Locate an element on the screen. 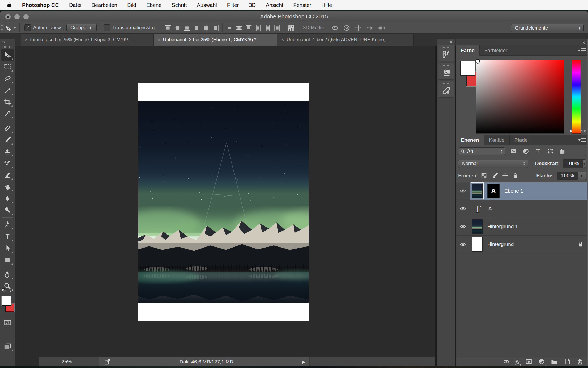 The width and height of the screenshot is (588, 368). menu-item-auswahl: Auswahl is located at coordinates (207, 5).